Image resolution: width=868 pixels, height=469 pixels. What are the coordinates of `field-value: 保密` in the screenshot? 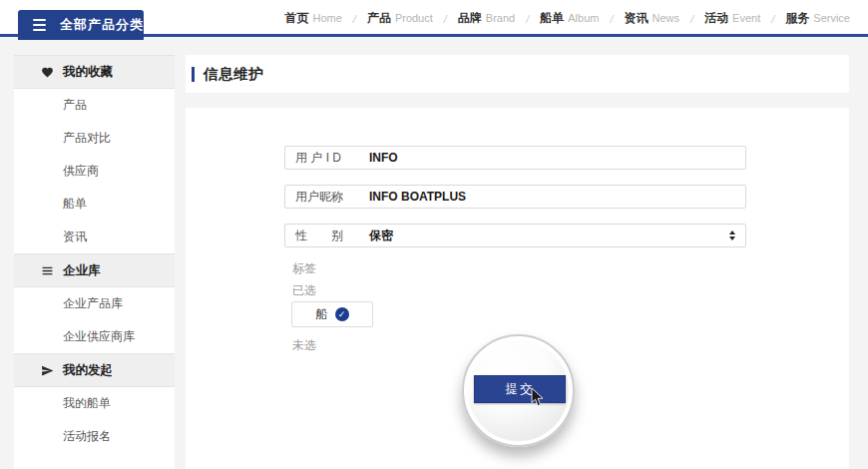 It's located at (381, 235).